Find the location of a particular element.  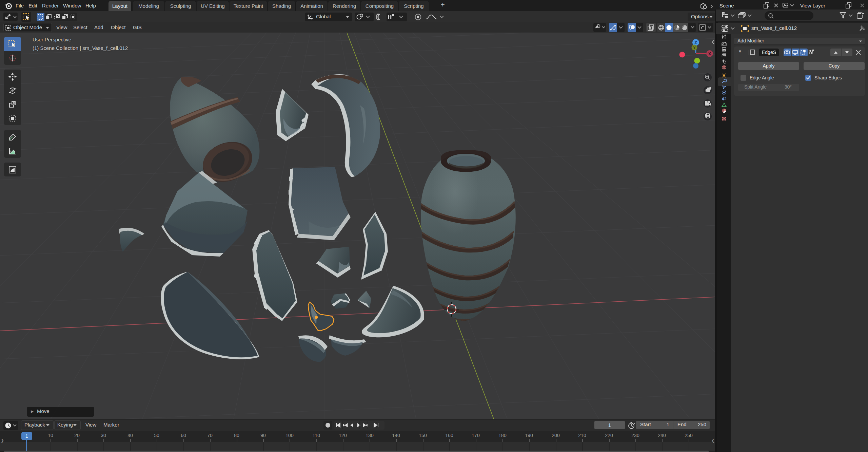

svg-text: Y is located at coordinates (694, 48).